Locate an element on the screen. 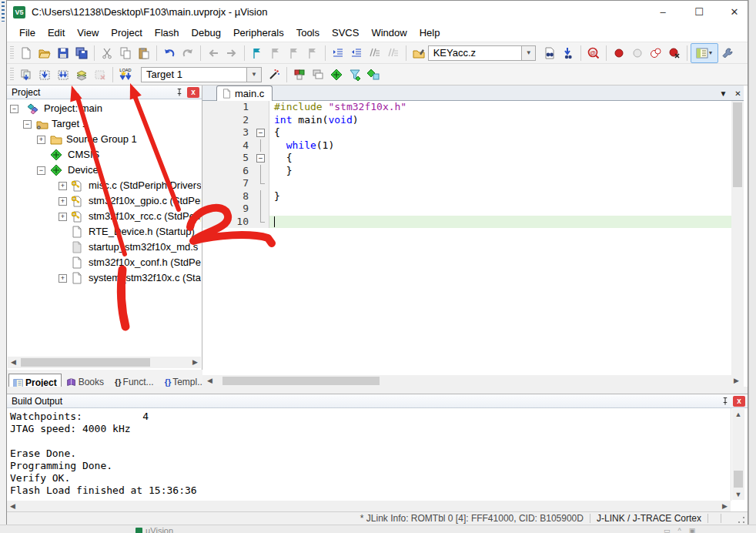  tree-row-stm32f10x-conf-h: stm32f10x_conf.h (StdPeriph is located at coordinates (104, 263).